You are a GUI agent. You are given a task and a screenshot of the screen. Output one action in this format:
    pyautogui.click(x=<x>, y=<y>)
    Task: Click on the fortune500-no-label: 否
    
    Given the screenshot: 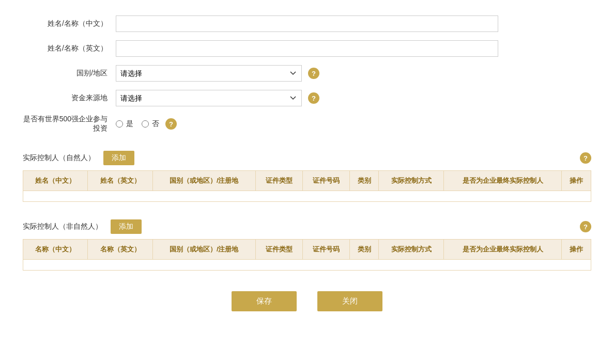 What is the action you would take?
    pyautogui.click(x=156, y=124)
    